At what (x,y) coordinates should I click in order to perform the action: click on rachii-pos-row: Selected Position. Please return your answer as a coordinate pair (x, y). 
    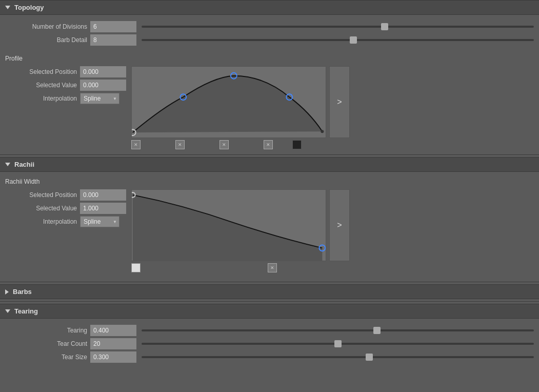
    Looking at the image, I should click on (66, 195).